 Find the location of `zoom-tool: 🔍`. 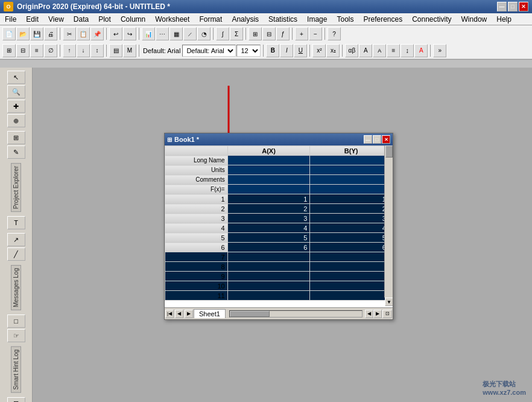

zoom-tool: 🔍 is located at coordinates (16, 92).